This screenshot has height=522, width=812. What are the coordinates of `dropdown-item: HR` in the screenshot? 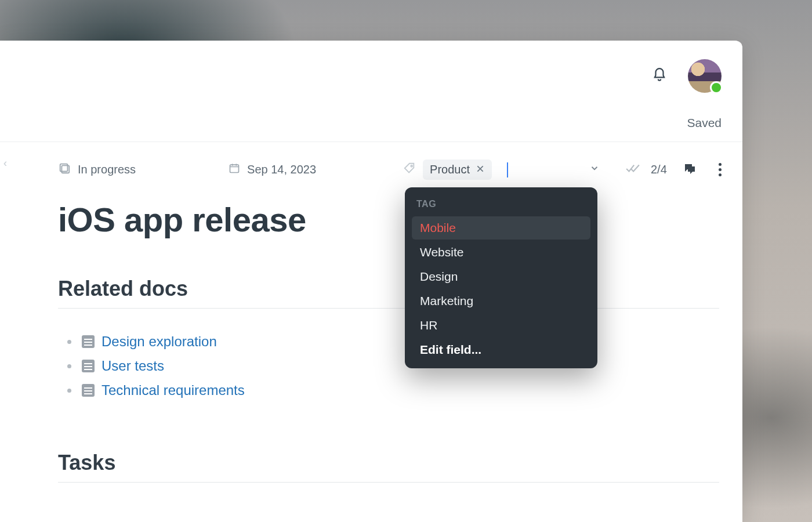 It's located at (501, 325).